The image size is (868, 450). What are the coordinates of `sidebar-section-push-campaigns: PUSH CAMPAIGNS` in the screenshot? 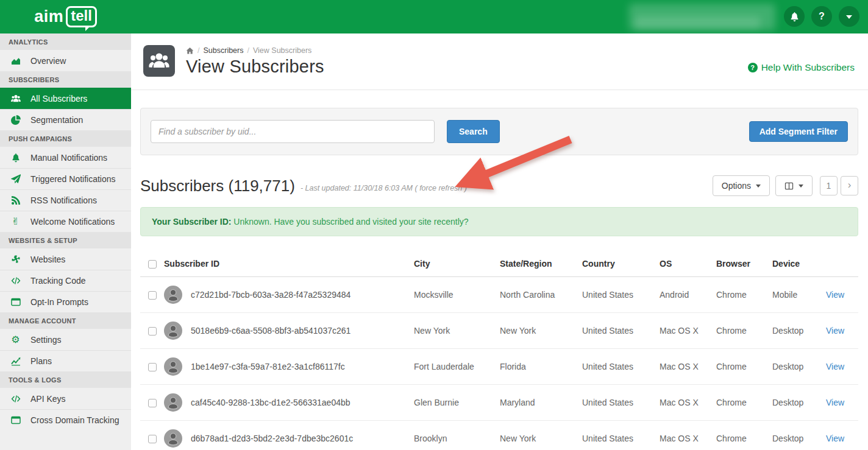 It's located at (66, 139).